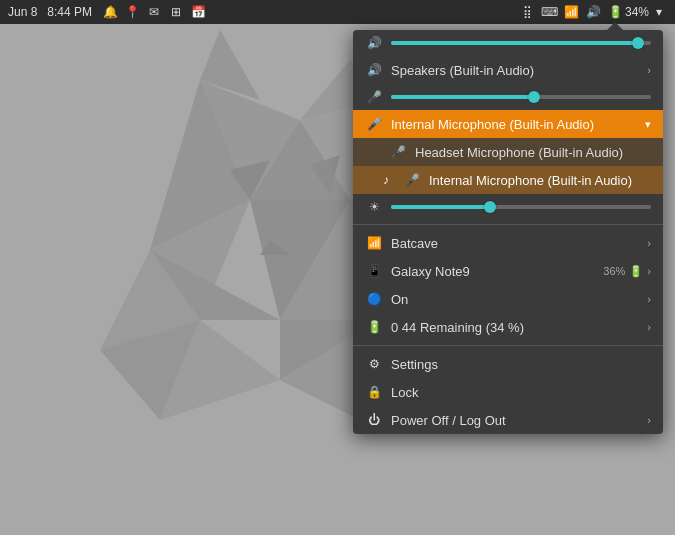 The width and height of the screenshot is (675, 535). Describe the element at coordinates (659, 12) in the screenshot. I see `dropdown-arrow: ▾` at that location.